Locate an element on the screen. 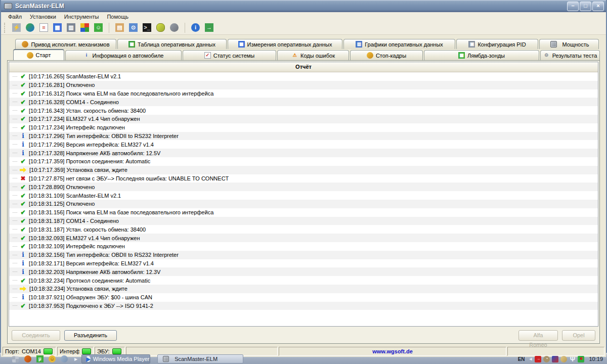 The width and height of the screenshot is (607, 364). log-entry: ✔[10:17:28.890] Отключено is located at coordinates (304, 187).